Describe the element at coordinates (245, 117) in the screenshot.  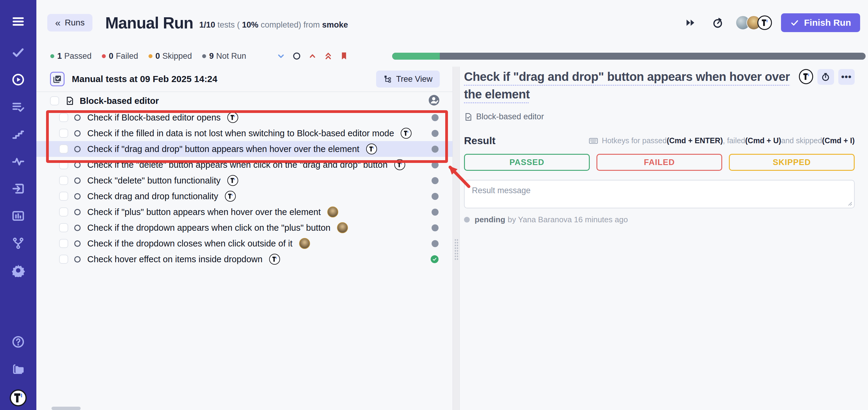
I see `test-row: Check if Block-based editor opens` at that location.